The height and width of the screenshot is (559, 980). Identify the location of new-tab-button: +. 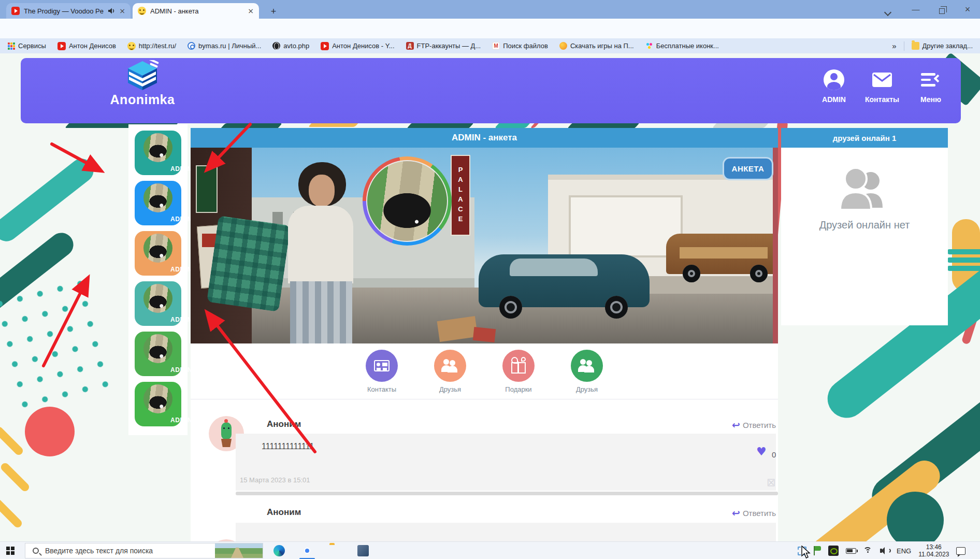
(273, 11).